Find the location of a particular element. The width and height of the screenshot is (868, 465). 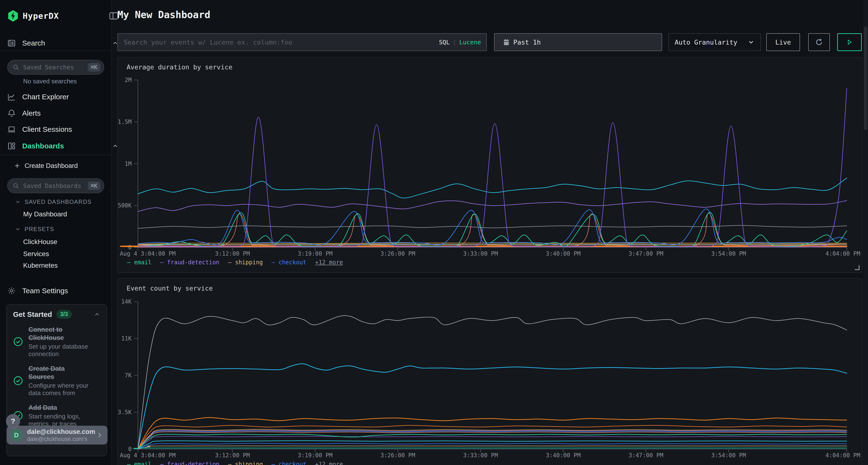

sidebar-item-label: Alerts is located at coordinates (70, 113).